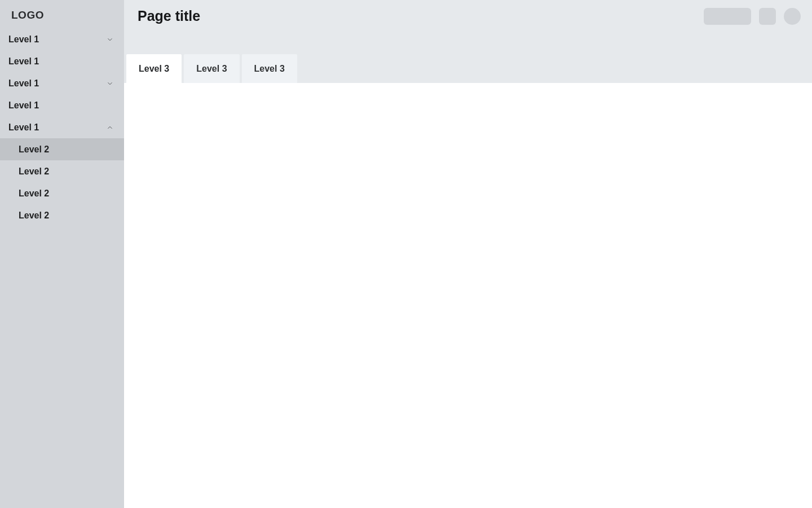  Describe the element at coordinates (752, 16) in the screenshot. I see `header-actions` at that location.